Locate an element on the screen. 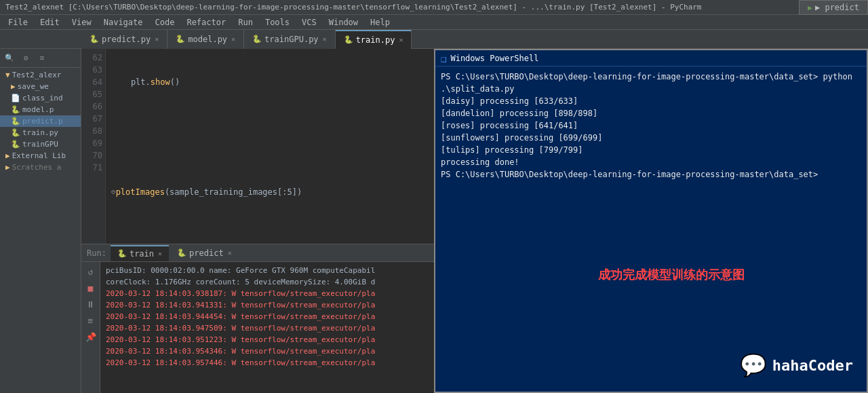 The image size is (868, 393). project-tree: ▼ Test2_alexr ▶ save_we 📄 class_ind 🐍 mo… is located at coordinates (41, 231).